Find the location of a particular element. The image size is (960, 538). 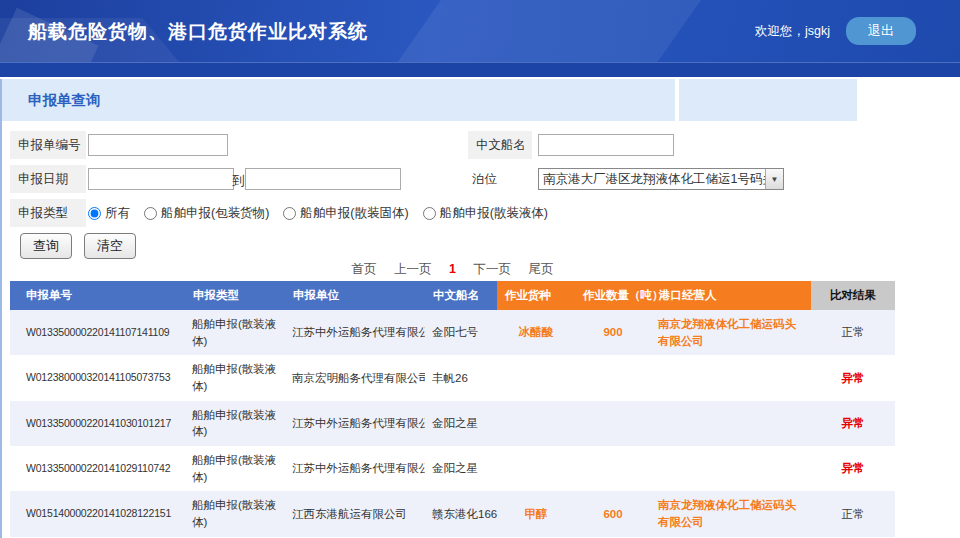

table-row: W013350000220141029110742船舶申报(散装液体)江苏中外运… is located at coordinates (452, 468).